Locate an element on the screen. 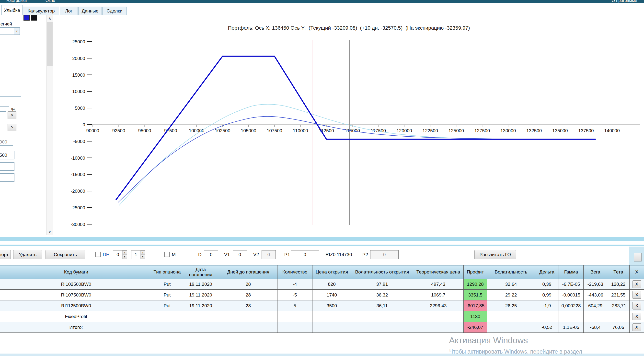  table-row: FixedProfit1130X is located at coordinates (322, 317).